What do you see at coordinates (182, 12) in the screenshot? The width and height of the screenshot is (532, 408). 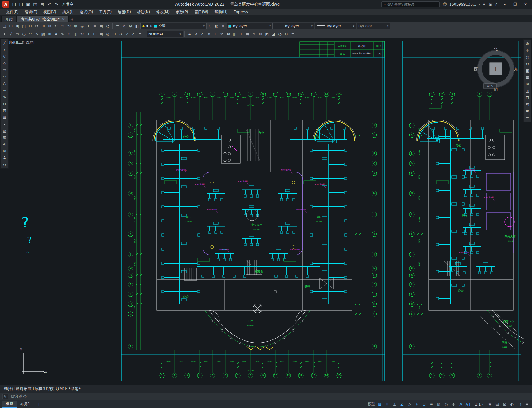 I see `menu-item: 参数(P)` at bounding box center [182, 12].